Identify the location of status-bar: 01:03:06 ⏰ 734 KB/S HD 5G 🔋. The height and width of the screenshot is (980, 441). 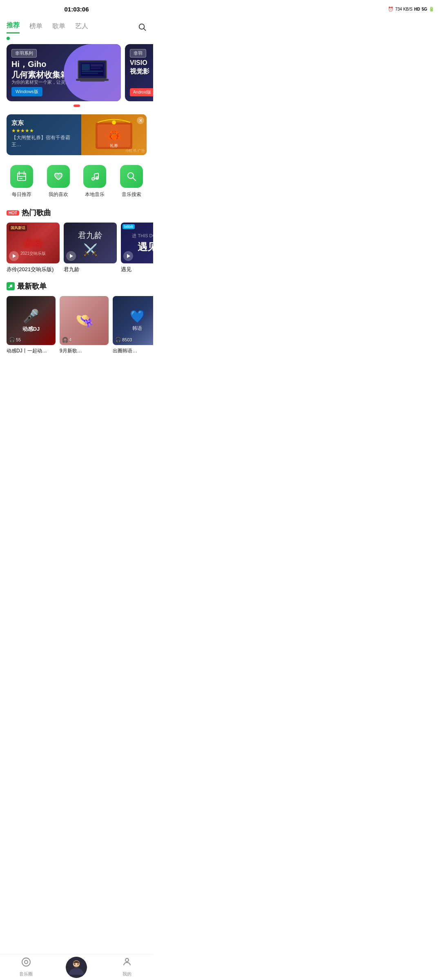
(77, 9).